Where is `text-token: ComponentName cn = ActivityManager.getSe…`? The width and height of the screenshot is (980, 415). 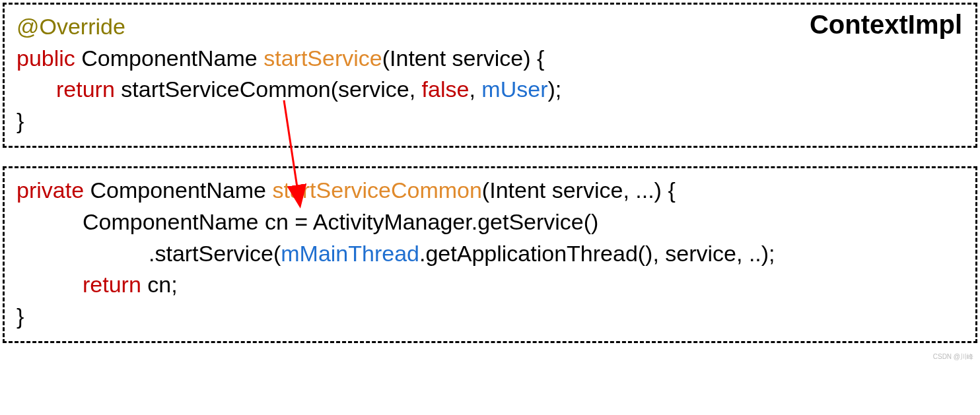 text-token: ComponentName cn = ActivityManager.getSe… is located at coordinates (341, 222).